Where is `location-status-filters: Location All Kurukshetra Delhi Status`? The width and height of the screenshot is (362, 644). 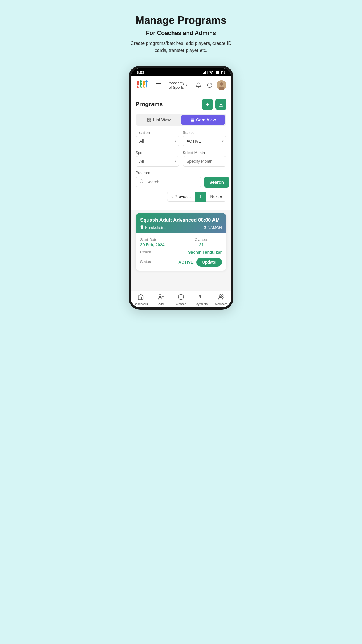 location-status-filters: Location All Kurukshetra Delhi Status is located at coordinates (181, 138).